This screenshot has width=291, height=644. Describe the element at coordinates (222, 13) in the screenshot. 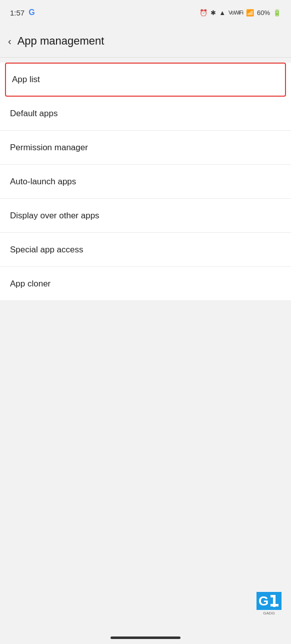

I see `wifi-icon: ▲` at that location.